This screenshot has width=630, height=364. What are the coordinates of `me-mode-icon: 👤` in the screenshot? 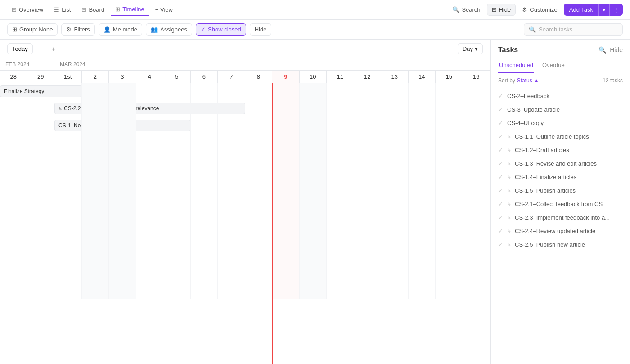 It's located at (107, 30).